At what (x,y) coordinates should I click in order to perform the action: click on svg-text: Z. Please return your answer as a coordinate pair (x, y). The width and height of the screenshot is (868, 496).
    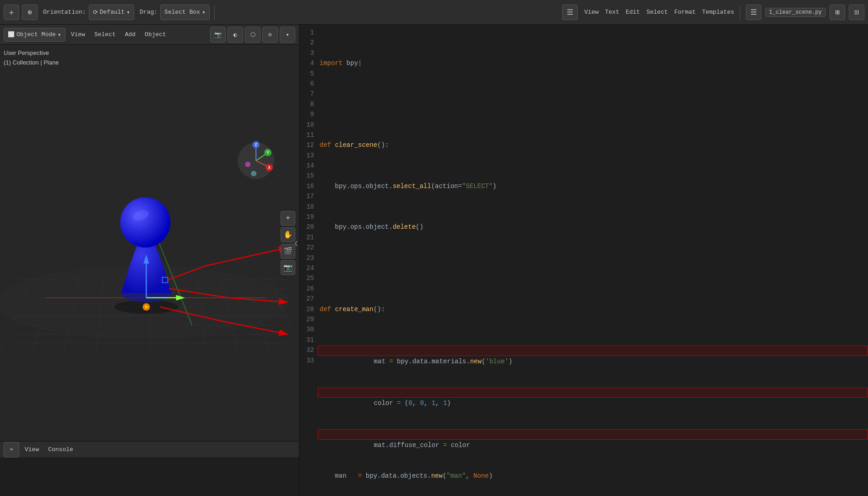
    Looking at the image, I should click on (255, 145).